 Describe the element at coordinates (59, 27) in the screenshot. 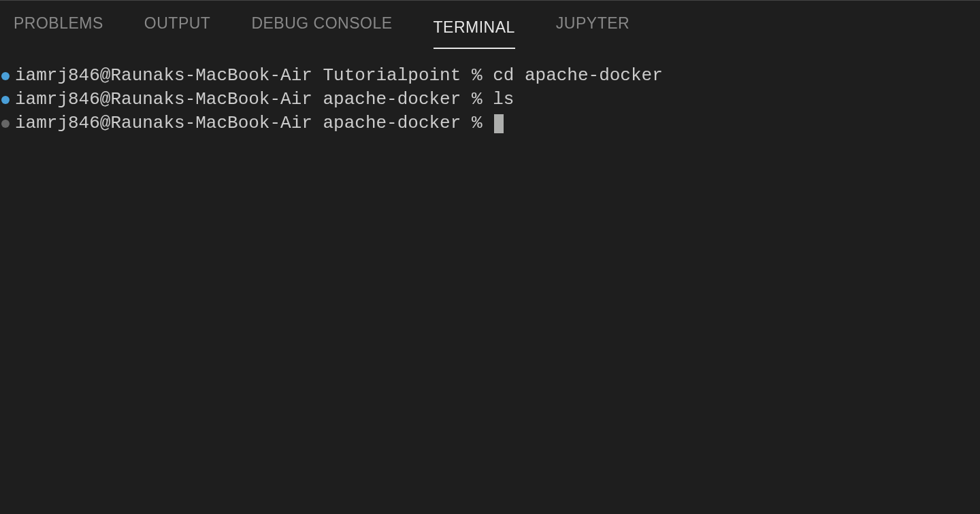

I see `tab-problems: PROBLEMS` at that location.